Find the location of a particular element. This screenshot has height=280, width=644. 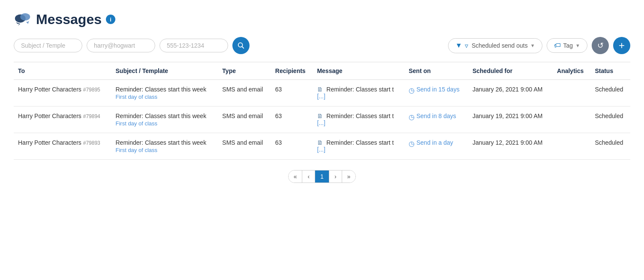

chevron-down-icon: ▼ is located at coordinates (533, 46).